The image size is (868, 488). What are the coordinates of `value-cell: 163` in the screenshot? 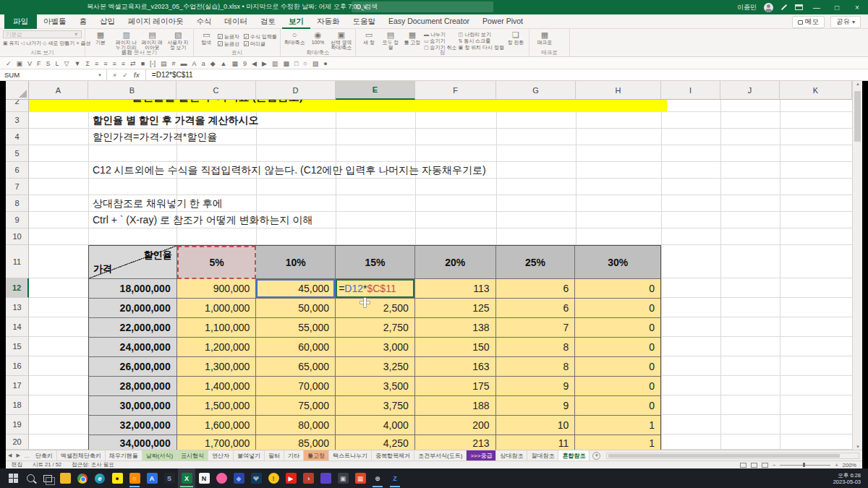 It's located at (456, 367).